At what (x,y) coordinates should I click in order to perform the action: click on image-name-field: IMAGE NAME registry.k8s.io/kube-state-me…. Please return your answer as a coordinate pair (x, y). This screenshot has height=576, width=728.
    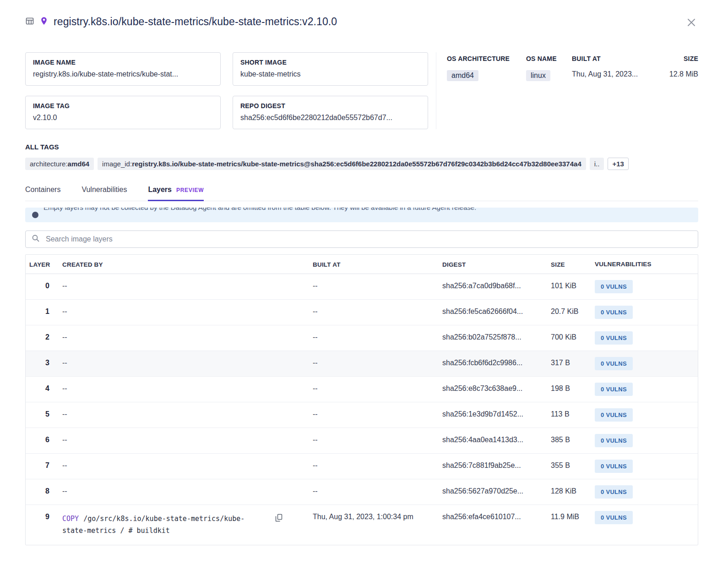
    Looking at the image, I should click on (123, 69).